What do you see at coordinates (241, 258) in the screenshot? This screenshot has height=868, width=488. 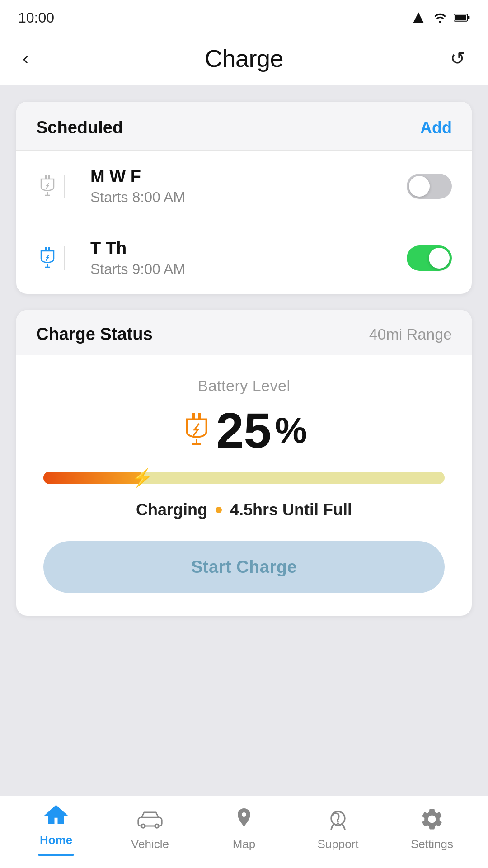 I see `schedule-tth-info: T Th Starts 9:00 AM` at bounding box center [241, 258].